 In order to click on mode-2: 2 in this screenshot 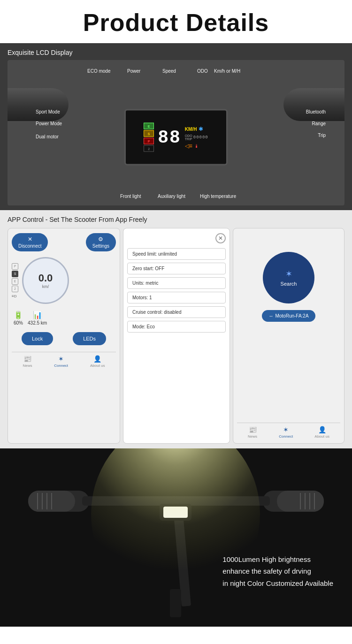, I will do `click(15, 289)`.